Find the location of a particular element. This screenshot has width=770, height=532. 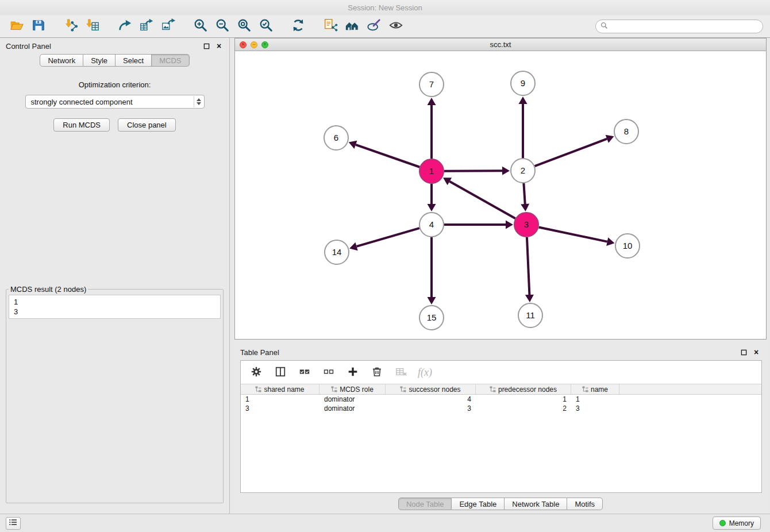

table-panel-title: Table Panel is located at coordinates (260, 353).